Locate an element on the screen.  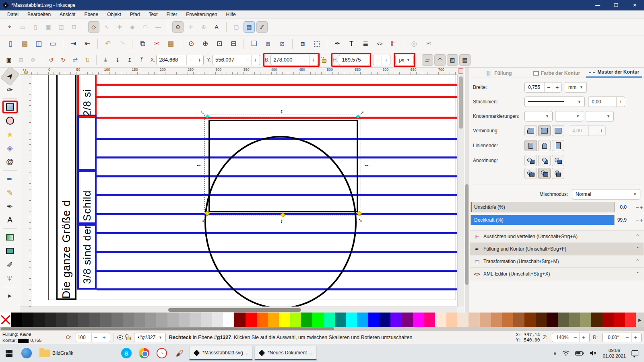
snap-others-icon: ⊙ is located at coordinates (178, 27).